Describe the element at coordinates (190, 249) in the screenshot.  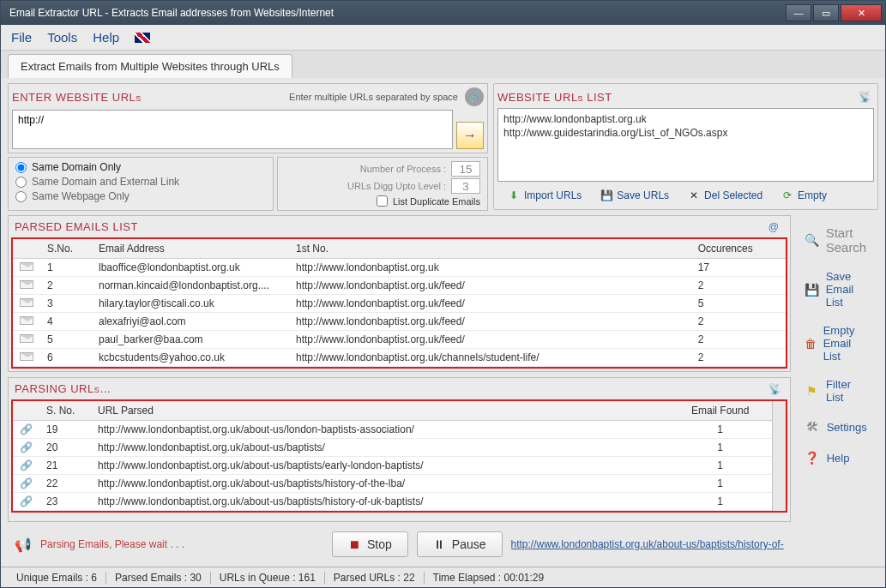
I see `col-email: Email Address` at that location.